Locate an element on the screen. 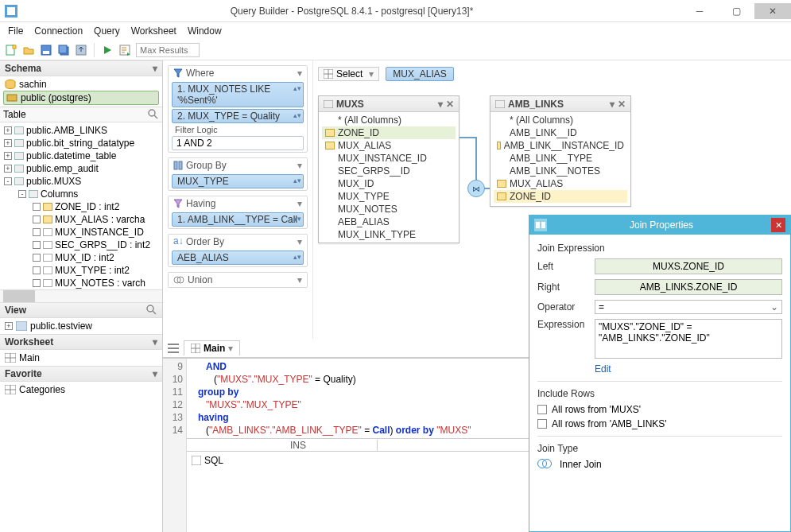 This screenshot has width=791, height=532. view-item: + public.testview is located at coordinates (81, 326).